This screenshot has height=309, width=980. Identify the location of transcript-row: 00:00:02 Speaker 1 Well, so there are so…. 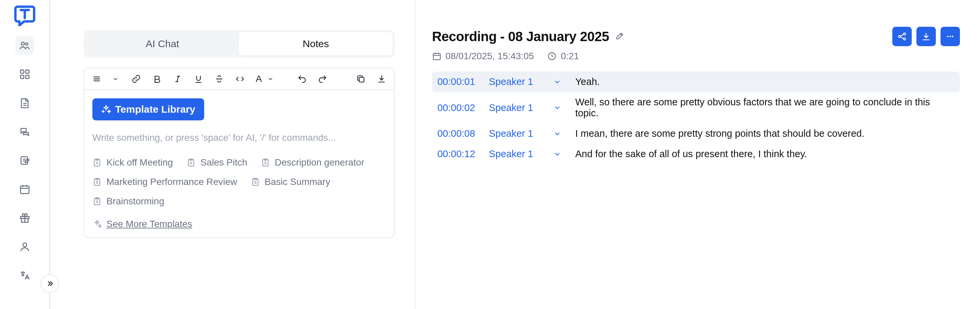
(696, 108).